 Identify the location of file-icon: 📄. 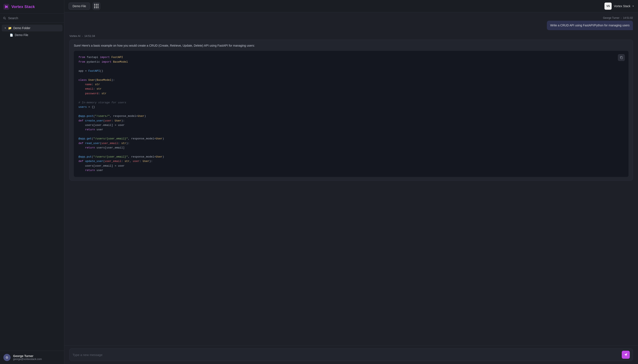
(12, 35).